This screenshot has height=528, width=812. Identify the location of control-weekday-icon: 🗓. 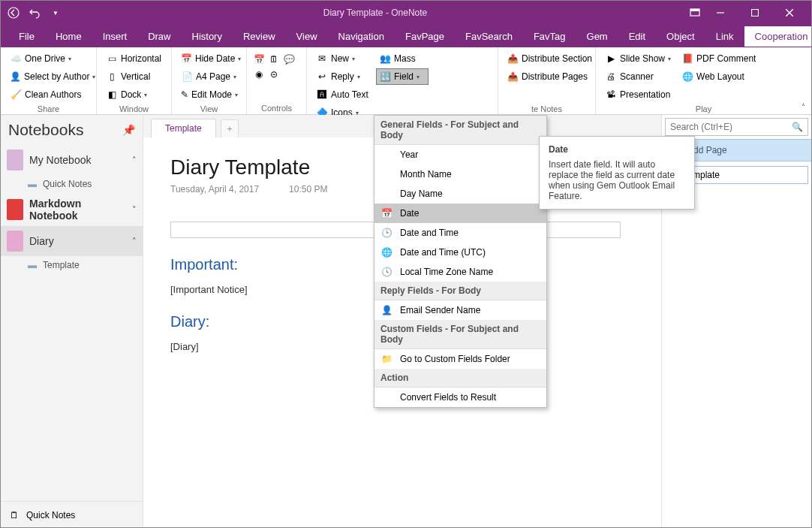
(274, 59).